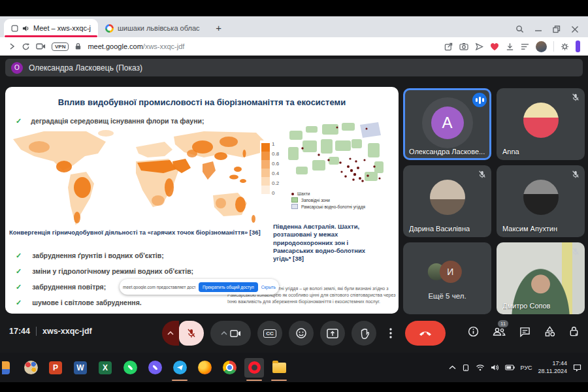 The image size is (588, 392). Describe the element at coordinates (520, 29) in the screenshot. I see `tab-search-icon` at that location.